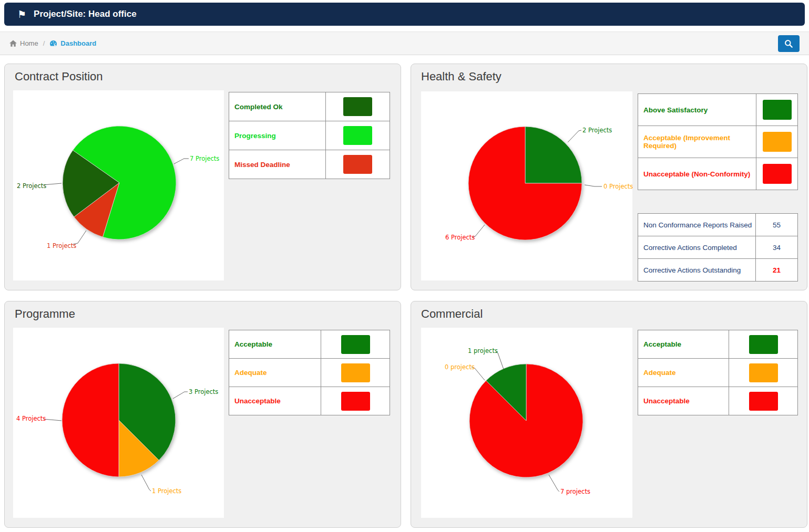  Describe the element at coordinates (309, 107) in the screenshot. I see `legend-row: Completed Ok` at that location.